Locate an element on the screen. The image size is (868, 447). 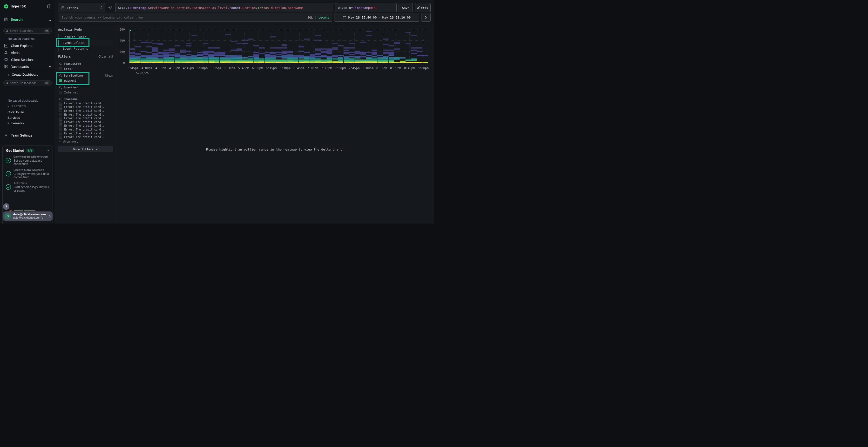
clear-all-filters-link: Clear all is located at coordinates (106, 57).